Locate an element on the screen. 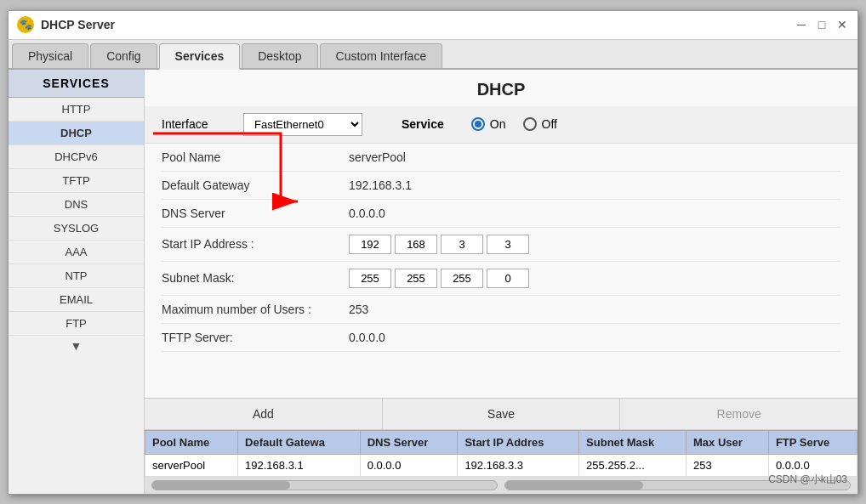  scrollbar-thumb-left is located at coordinates (221, 485).